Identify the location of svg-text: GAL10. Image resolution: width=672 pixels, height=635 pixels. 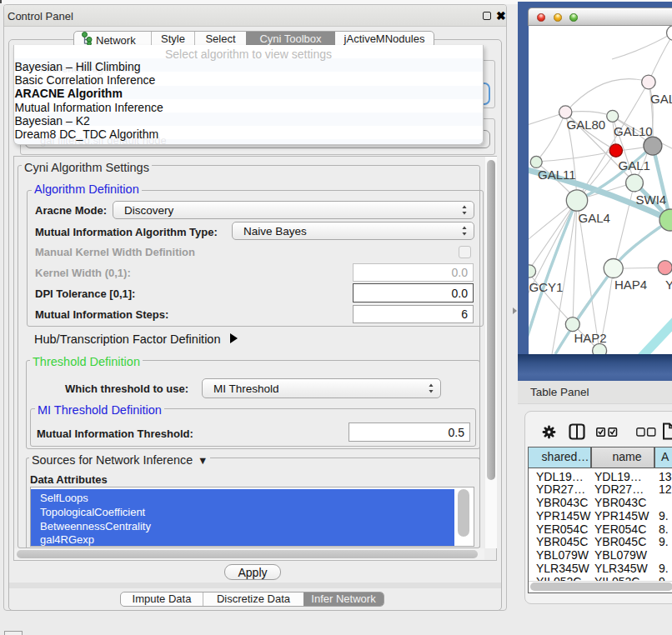
(634, 132).